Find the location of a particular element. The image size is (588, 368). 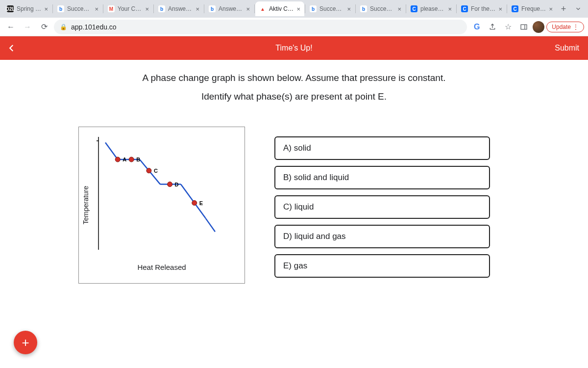

address-bar: 🔒 app.101edu.co is located at coordinates (261, 27).